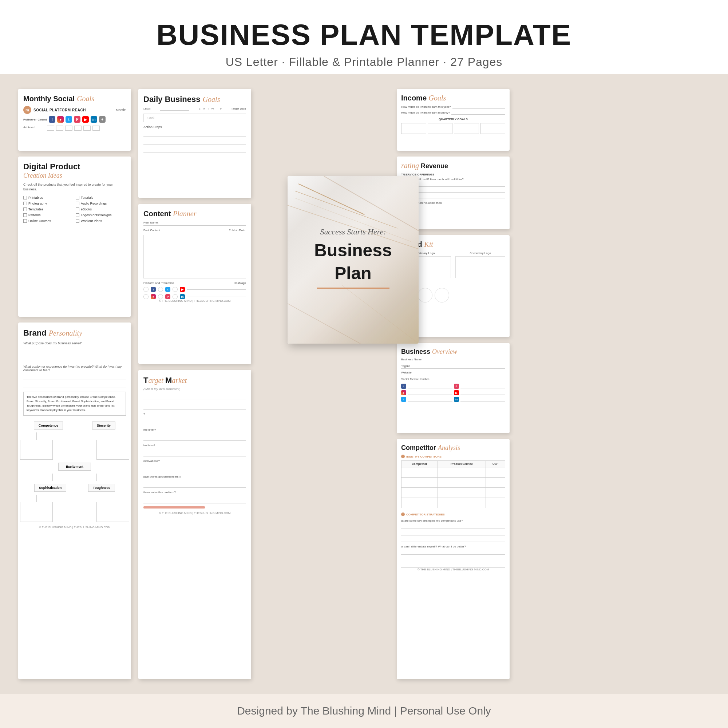  What do you see at coordinates (453, 119) in the screenshot?
I see `ig-quarterly: QUARTERLY GOALS` at bounding box center [453, 119].